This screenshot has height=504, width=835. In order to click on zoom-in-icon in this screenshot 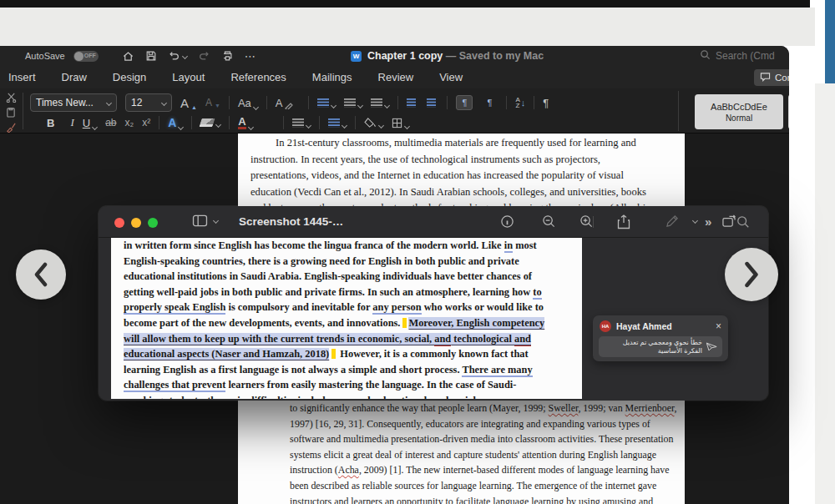, I will do `click(586, 222)`.